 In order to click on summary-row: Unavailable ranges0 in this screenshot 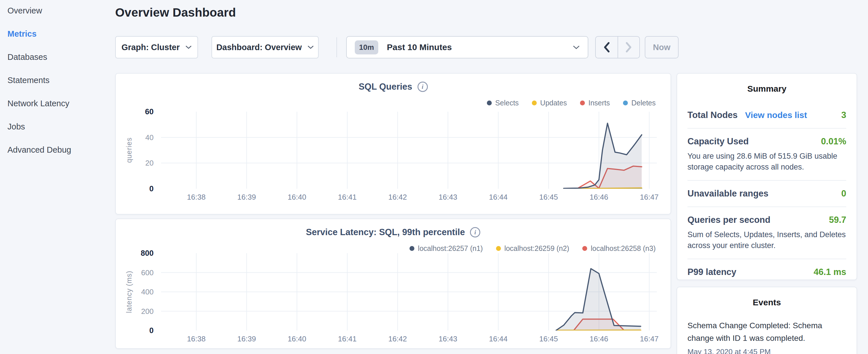, I will do `click(767, 193)`.